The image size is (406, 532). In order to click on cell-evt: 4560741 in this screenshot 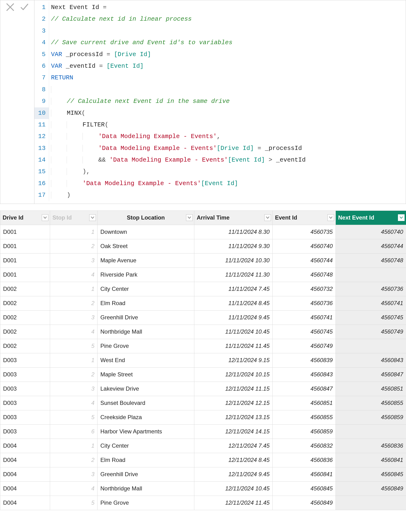, I will do `click(304, 317)`.